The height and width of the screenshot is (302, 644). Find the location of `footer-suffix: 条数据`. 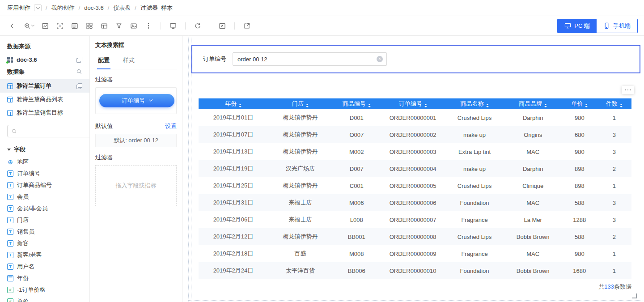

footer-suffix: 条数据 is located at coordinates (623, 286).